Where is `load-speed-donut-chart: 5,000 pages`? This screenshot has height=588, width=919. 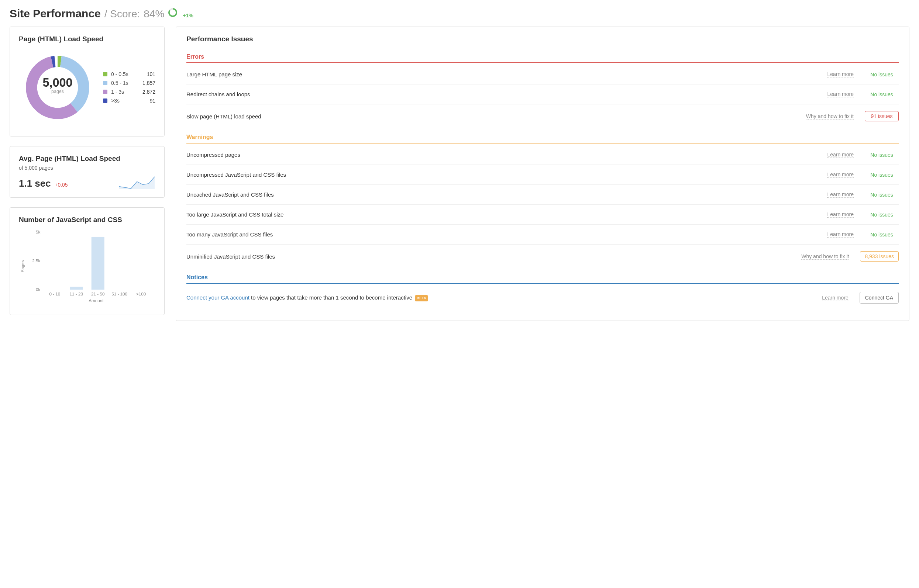 load-speed-donut-chart: 5,000 pages is located at coordinates (57, 87).